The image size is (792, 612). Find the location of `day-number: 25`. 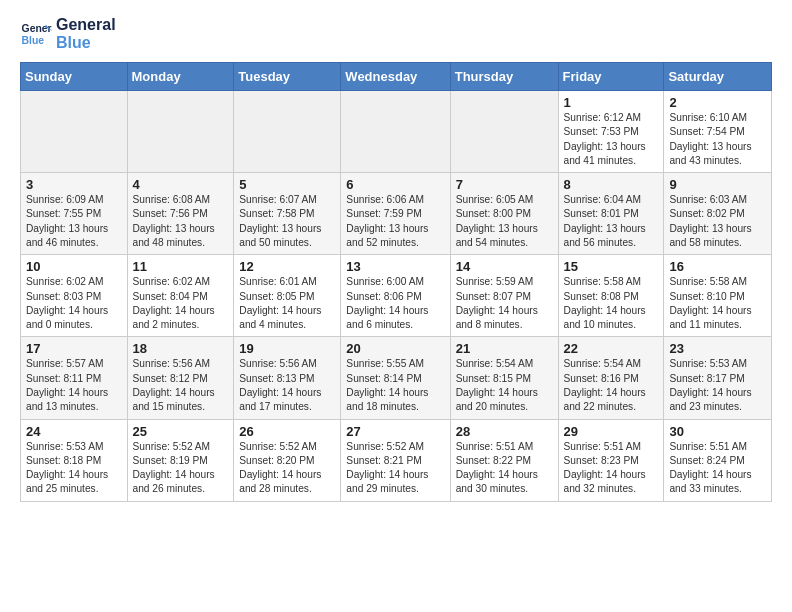

day-number: 25 is located at coordinates (181, 432).